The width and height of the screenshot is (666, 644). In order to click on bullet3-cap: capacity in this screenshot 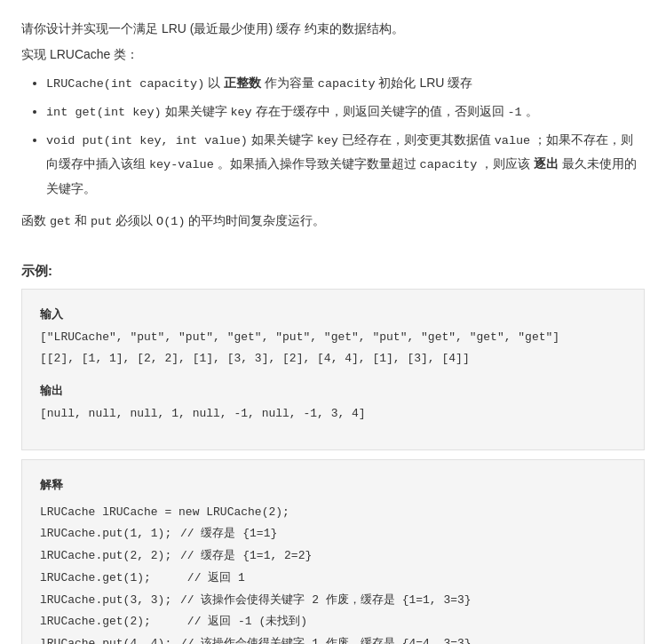, I will do `click(449, 165)`.